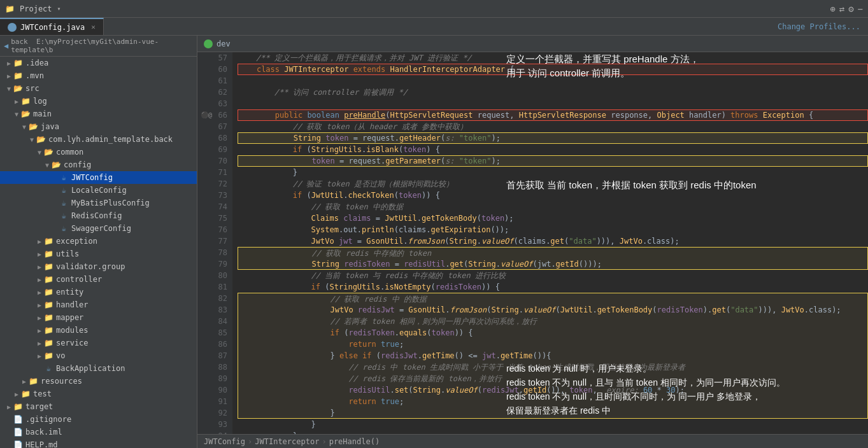 This screenshot has height=448, width=868. Describe the element at coordinates (851, 9) in the screenshot. I see `settings-icon: ⚙` at that location.